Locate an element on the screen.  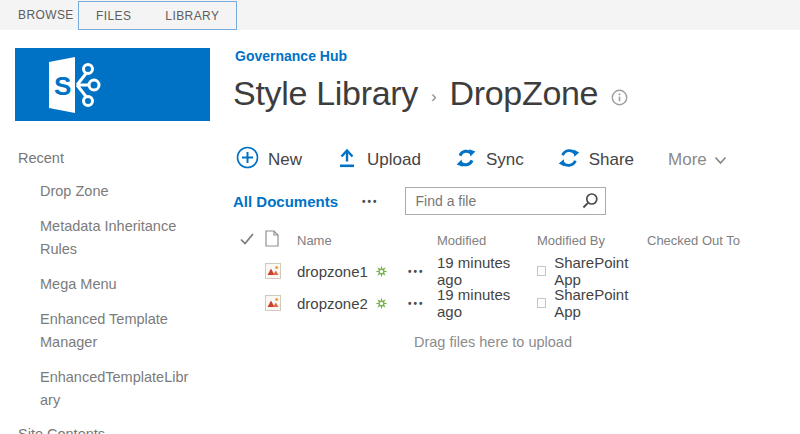
title-style-library: Style Library is located at coordinates (326, 94).